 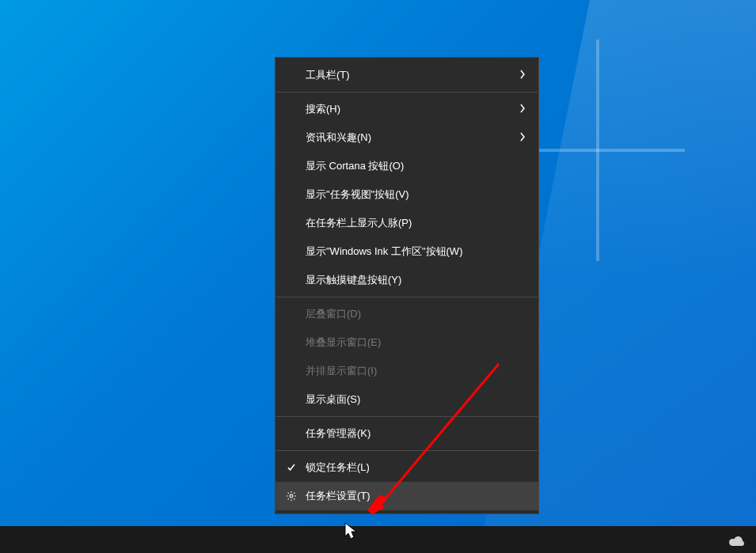 What do you see at coordinates (407, 400) in the screenshot?
I see `menu-show-desktop: 显示桌面(S)` at bounding box center [407, 400].